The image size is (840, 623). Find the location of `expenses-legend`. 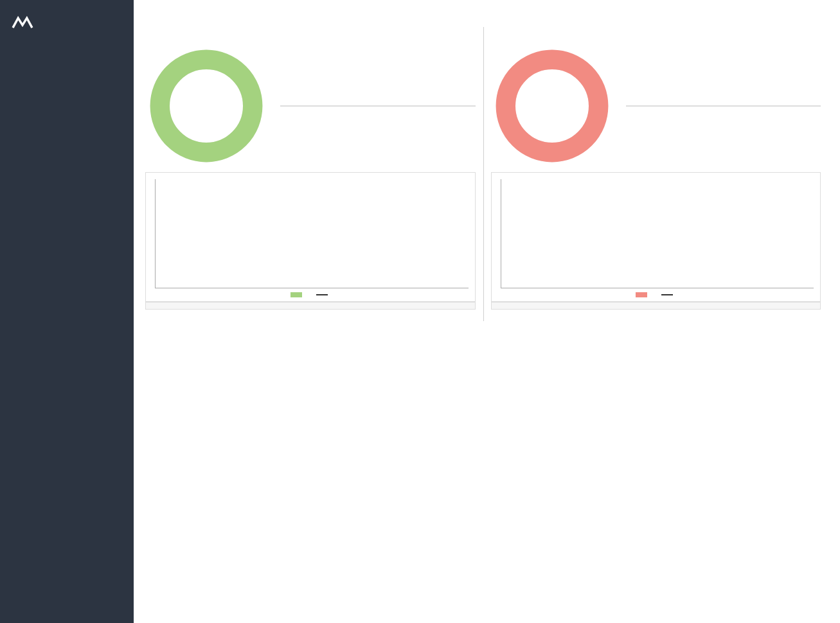

expenses-legend is located at coordinates (656, 294).